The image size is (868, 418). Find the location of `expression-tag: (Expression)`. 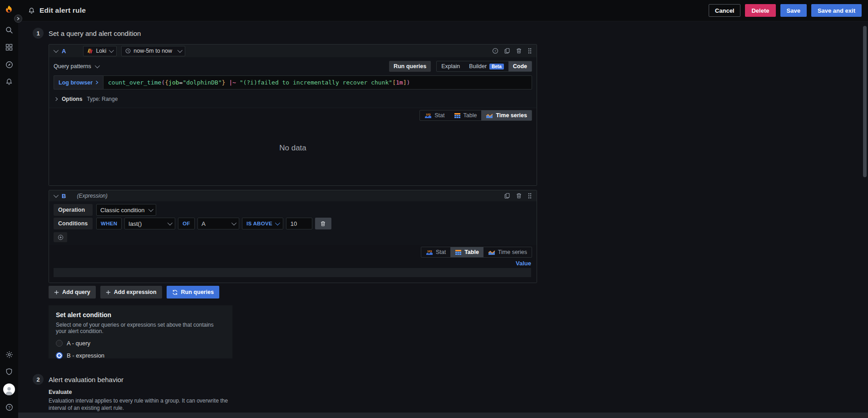

expression-tag: (Expression) is located at coordinates (92, 196).